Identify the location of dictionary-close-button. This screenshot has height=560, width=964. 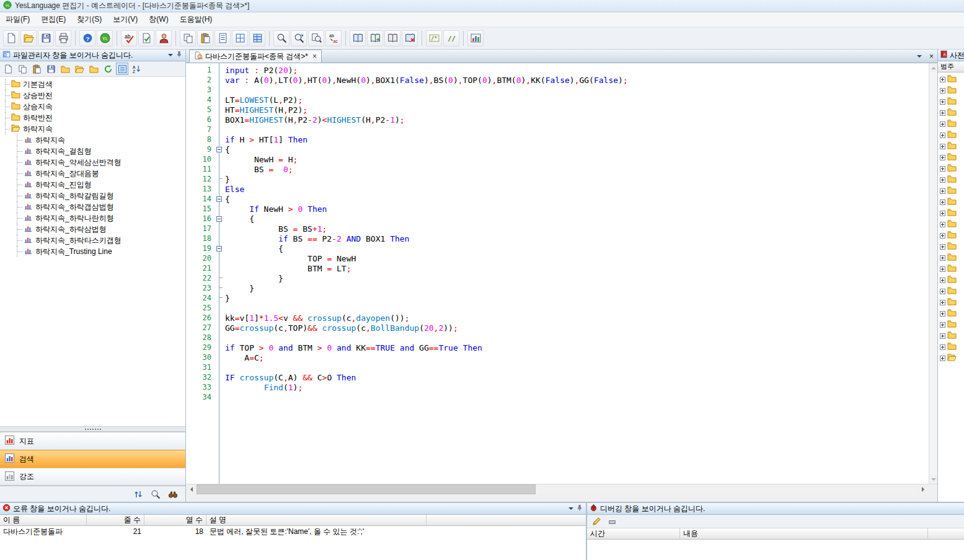
(410, 38).